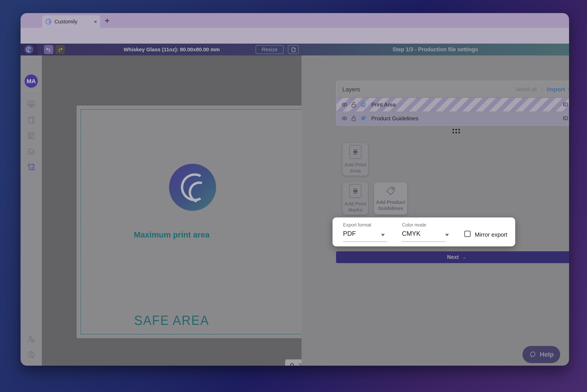 This screenshot has width=587, height=392. Describe the element at coordinates (31, 90) in the screenshot. I see `sidebar-divider` at that location.